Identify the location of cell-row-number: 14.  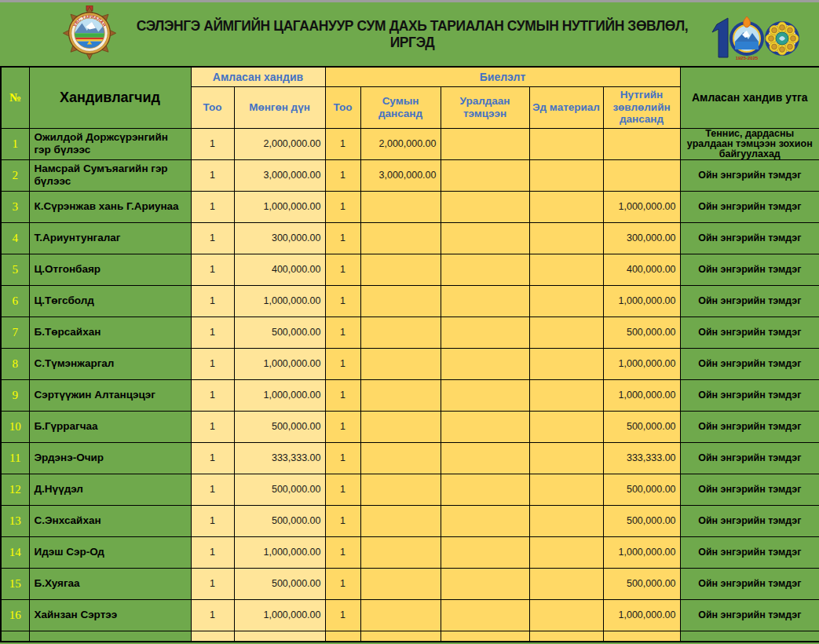
(15, 552).